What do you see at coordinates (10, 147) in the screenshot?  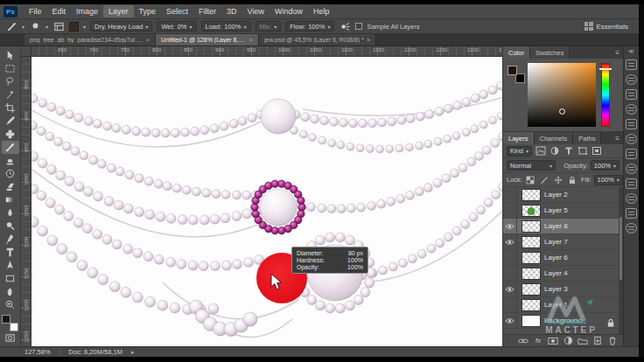 I see `brush-tool` at bounding box center [10, 147].